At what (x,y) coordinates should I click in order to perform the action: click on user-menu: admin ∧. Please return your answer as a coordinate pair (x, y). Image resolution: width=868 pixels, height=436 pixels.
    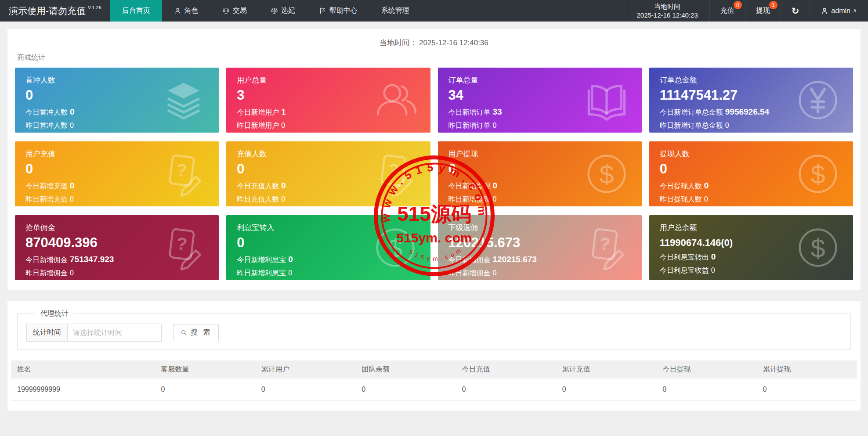
    Looking at the image, I should click on (839, 11).